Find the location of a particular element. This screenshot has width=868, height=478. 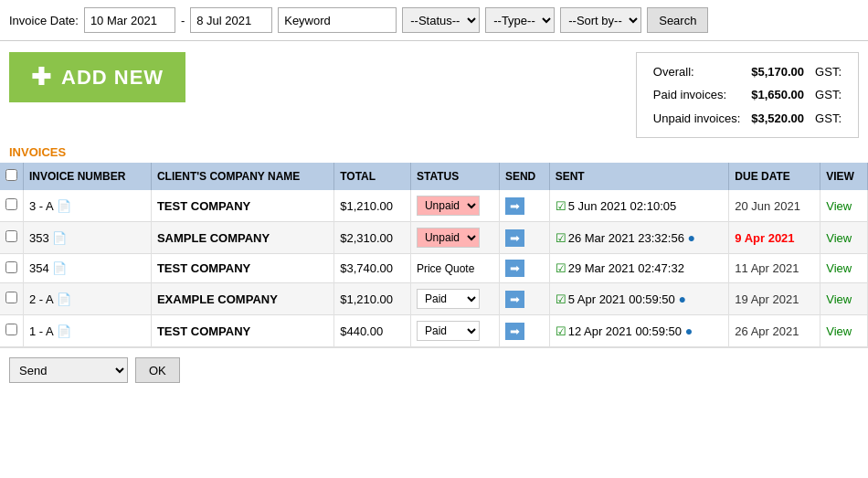

invoice-number: 2 - A is located at coordinates (41, 300).